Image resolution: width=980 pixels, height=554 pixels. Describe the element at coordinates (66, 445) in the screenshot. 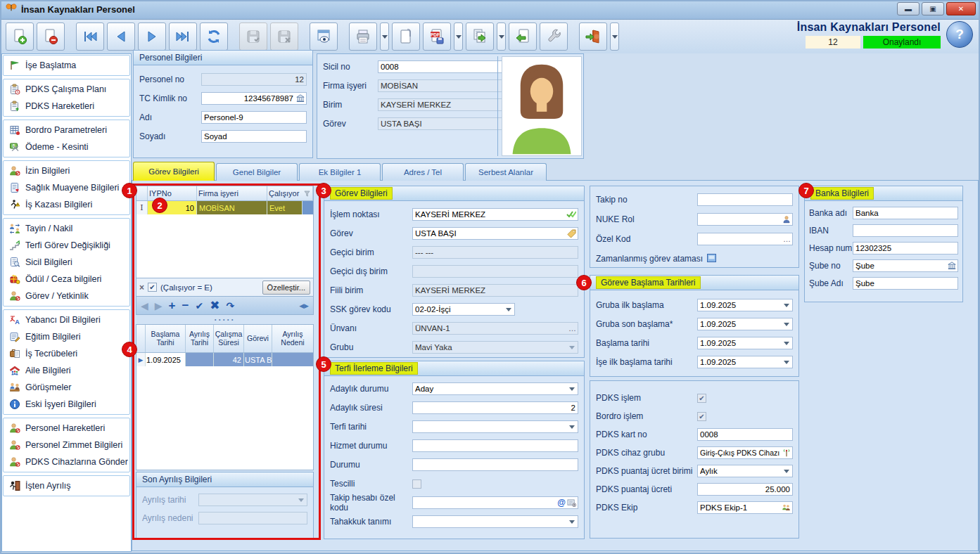

I see `sidebar-item-personel-zimmet: Personel Zimmet Bilgileri` at that location.